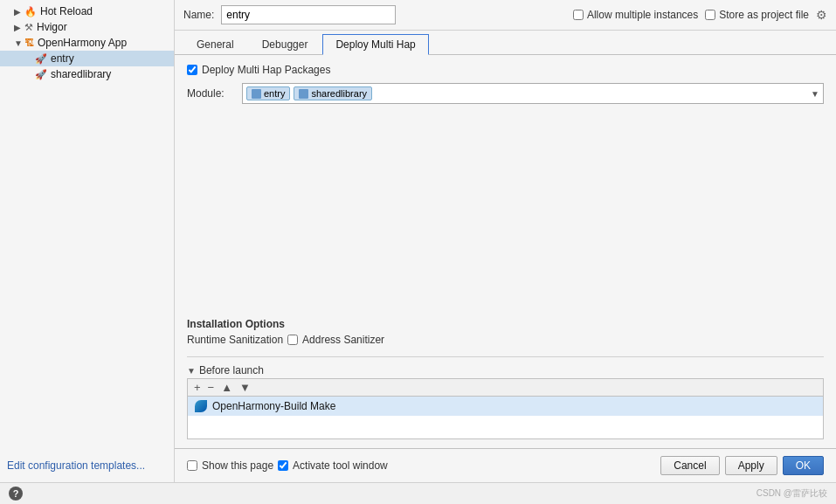 The height and width of the screenshot is (504, 836). What do you see at coordinates (710, 15) in the screenshot?
I see `store-project-checkbox` at bounding box center [710, 15].